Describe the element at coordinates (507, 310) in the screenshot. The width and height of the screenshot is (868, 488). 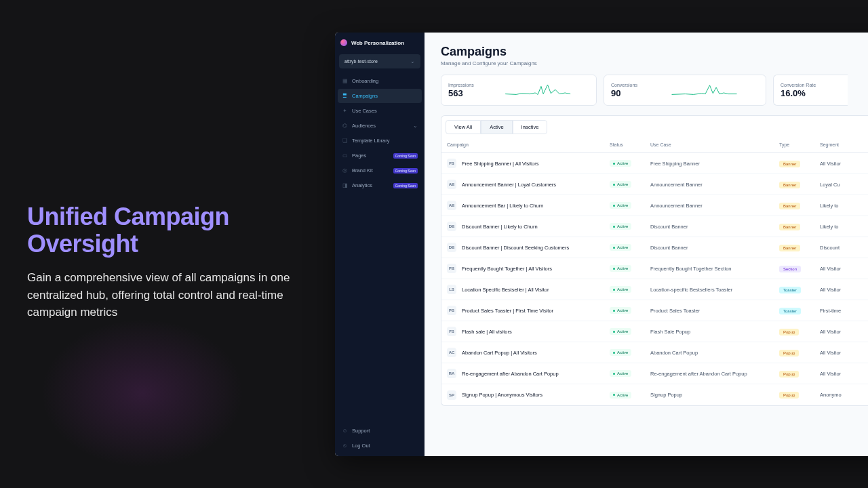
I see `campaign-name: Product Sales Toaster | First Time Visit…` at that location.